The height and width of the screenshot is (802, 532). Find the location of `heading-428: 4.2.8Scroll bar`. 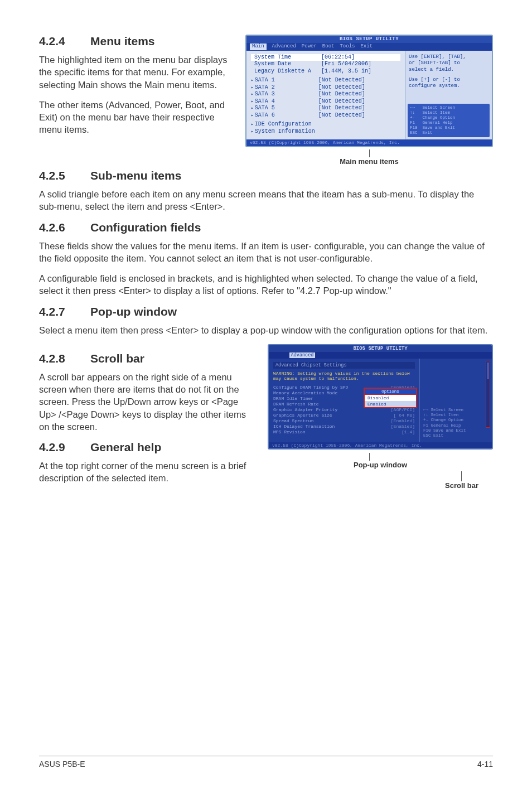

heading-428: 4.2.8Scroll bar is located at coordinates (147, 359).